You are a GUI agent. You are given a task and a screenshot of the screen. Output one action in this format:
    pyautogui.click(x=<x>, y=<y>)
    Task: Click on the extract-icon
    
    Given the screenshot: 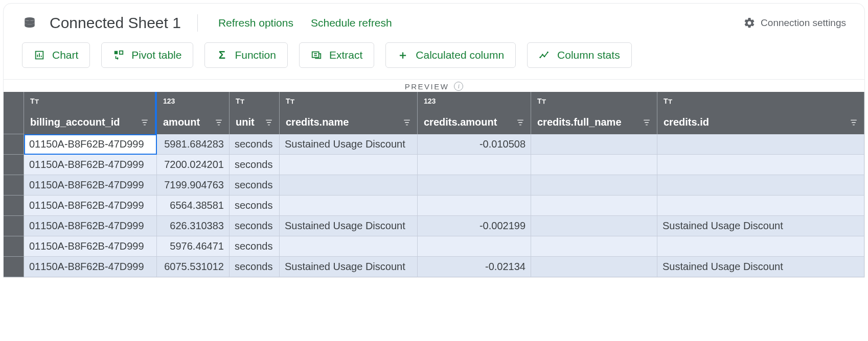 What is the action you would take?
    pyautogui.click(x=316, y=55)
    